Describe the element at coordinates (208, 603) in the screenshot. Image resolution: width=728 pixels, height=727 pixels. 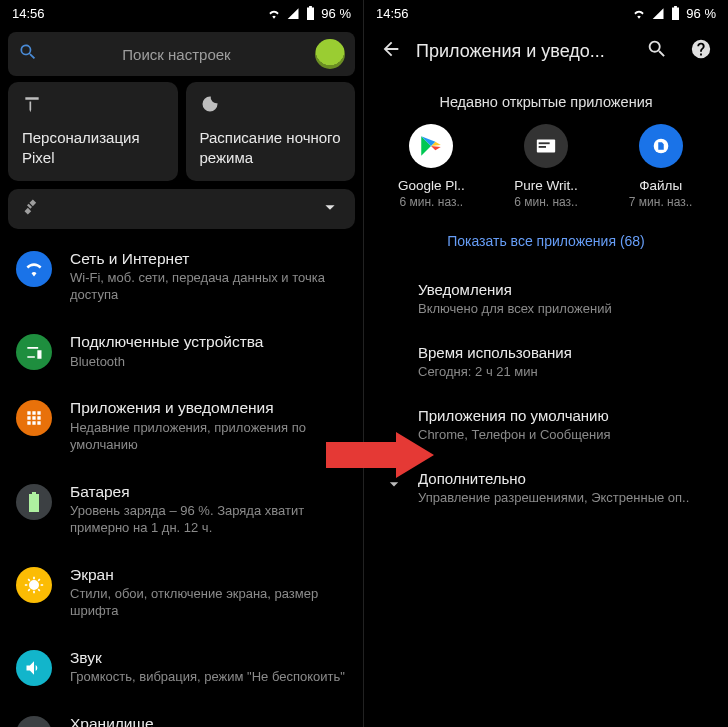
I see `item-sub: Стили, обои, отключение экрана, размер ш…` at that location.